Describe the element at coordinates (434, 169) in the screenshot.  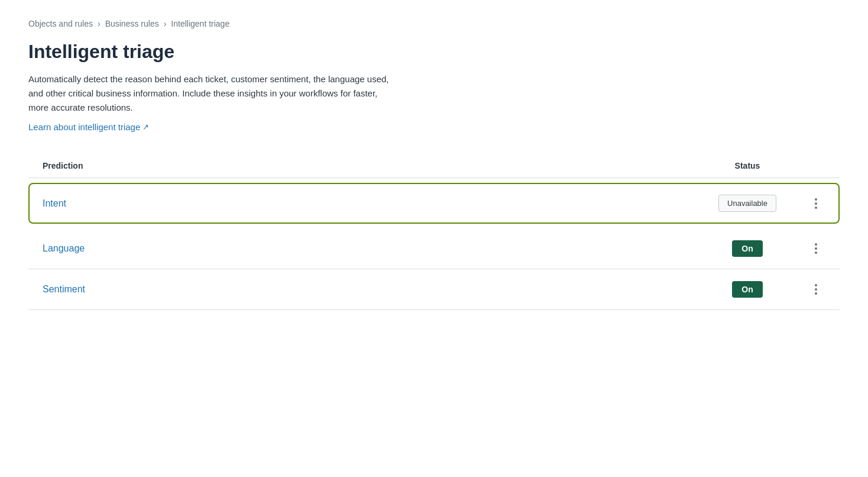
I see `table-header: Prediction Status` at that location.